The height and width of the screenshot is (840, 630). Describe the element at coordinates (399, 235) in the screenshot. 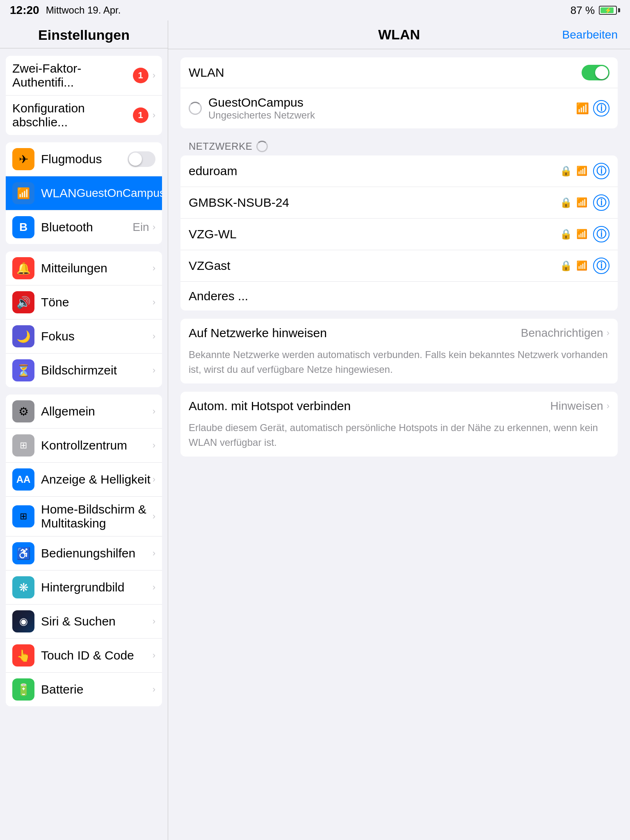

I see `network-row-vzgwl: VZG-WL 🔒 📶 ⓘ` at that location.